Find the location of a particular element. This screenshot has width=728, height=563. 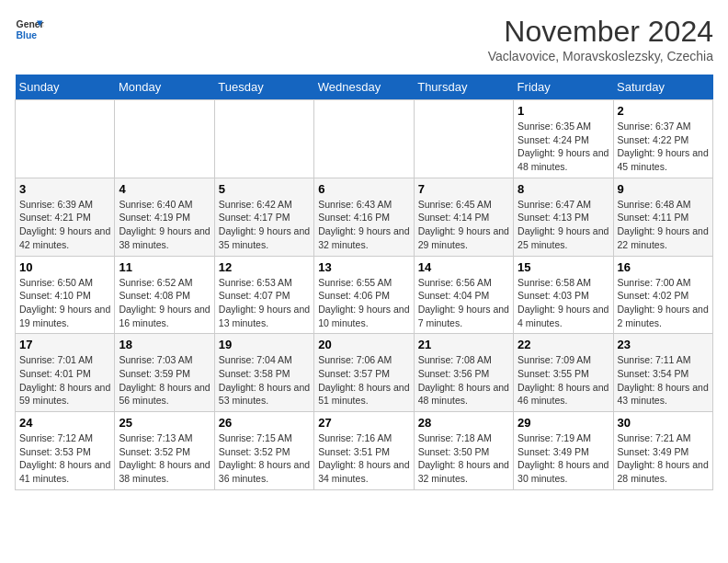

day-info: Sunrise: 7:06 AMSunset: 3:57 PMDaylight:… is located at coordinates (364, 381).